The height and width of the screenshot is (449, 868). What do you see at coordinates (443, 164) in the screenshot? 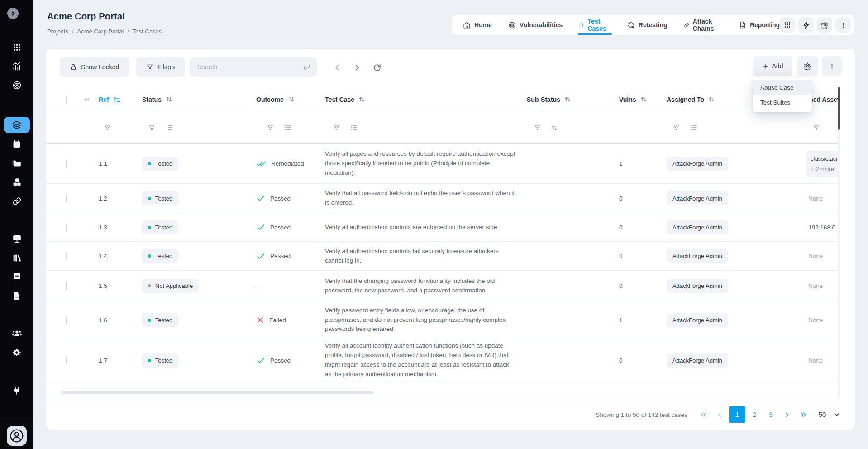
I see `table-row: 1.1 Tested Remediated Verify all pages a…` at bounding box center [443, 164].